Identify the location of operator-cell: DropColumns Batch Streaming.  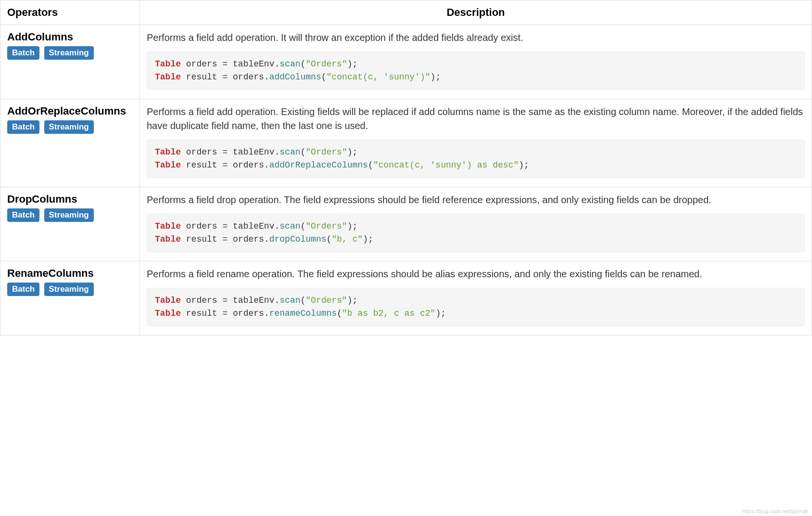
(70, 224).